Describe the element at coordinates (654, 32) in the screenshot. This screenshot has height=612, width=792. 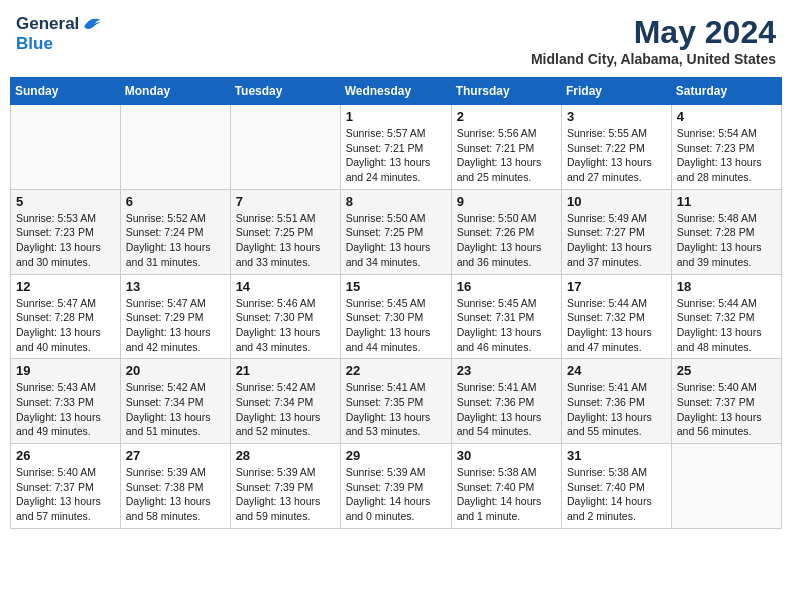
I see `month-title: May 2024` at that location.